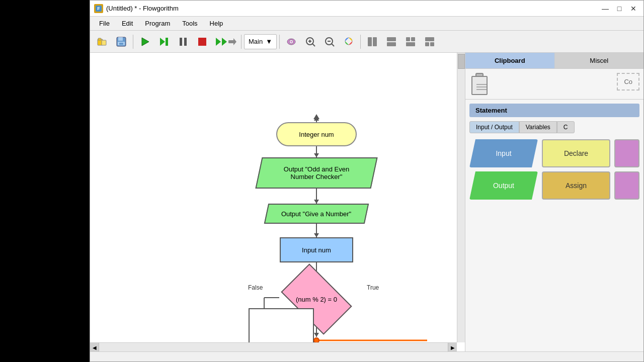 This screenshot has height=362, width=644. I want to click on stmt-tab-c: C, so click(566, 127).